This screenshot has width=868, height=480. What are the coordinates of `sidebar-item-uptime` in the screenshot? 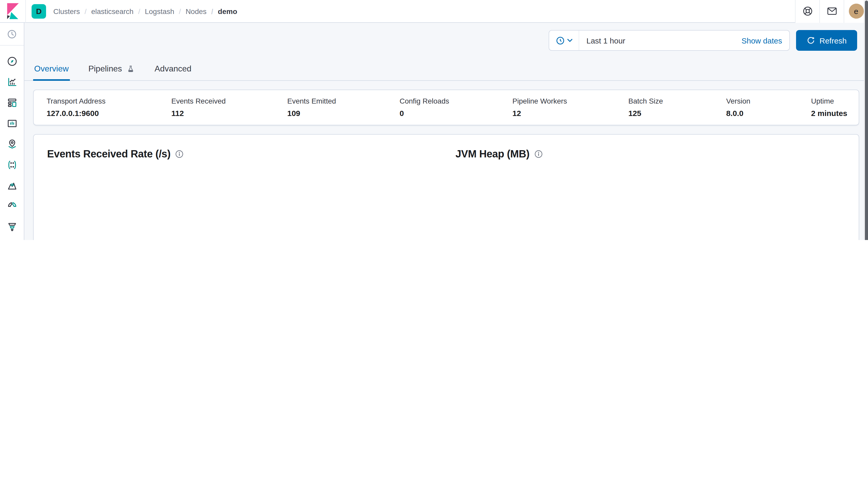 It's located at (12, 239).